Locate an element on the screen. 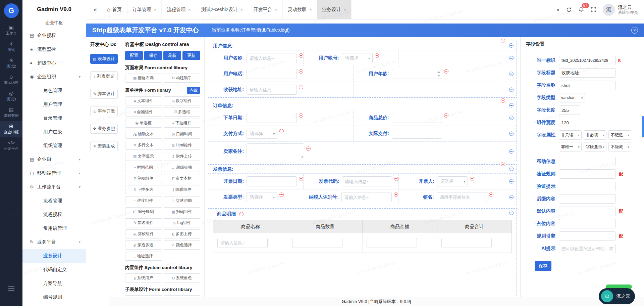  field-attr-select: 不记忆 ▾ is located at coordinates (620, 135).